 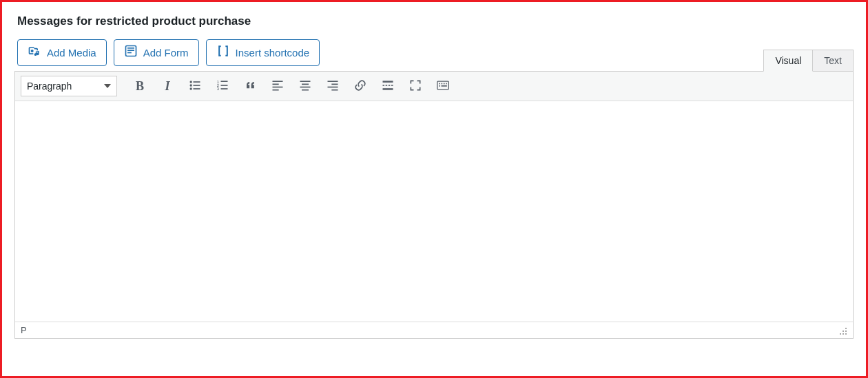 What do you see at coordinates (278, 87) in the screenshot?
I see `align-left-icon` at bounding box center [278, 87].